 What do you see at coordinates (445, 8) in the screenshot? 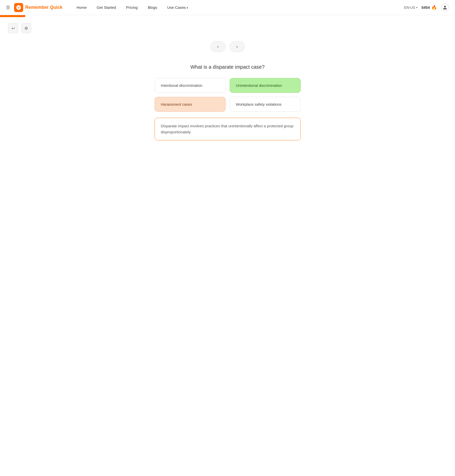
I see `user-avatar` at bounding box center [445, 8].